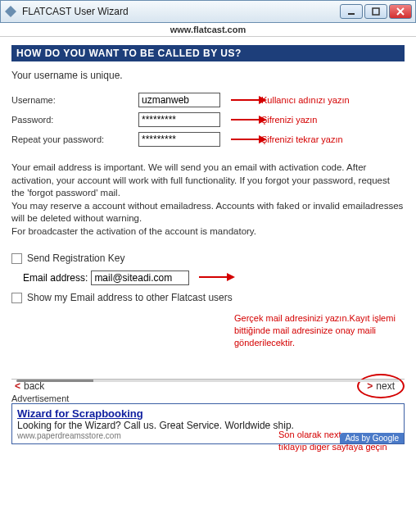 Image resolution: width=416 pixels, height=532 pixels. Describe the element at coordinates (208, 30) in the screenshot. I see `url-bar: www.flatcast.com` at that location.